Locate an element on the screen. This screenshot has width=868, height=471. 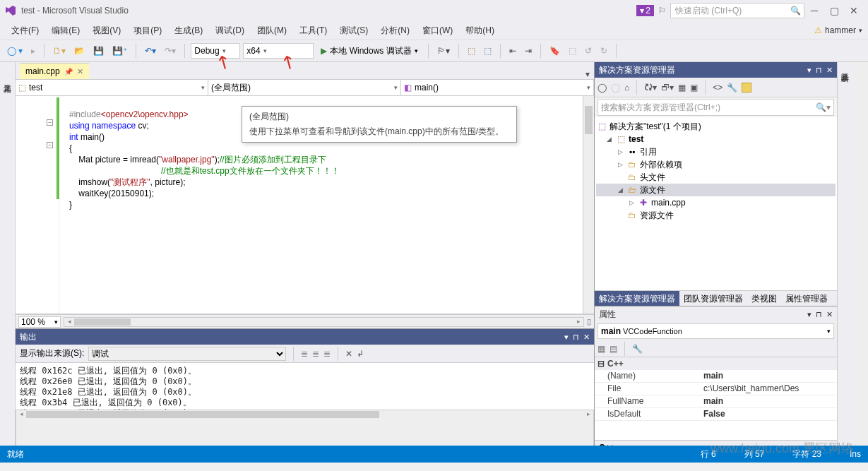
minimize-button: ─ is located at coordinates (814, 11).